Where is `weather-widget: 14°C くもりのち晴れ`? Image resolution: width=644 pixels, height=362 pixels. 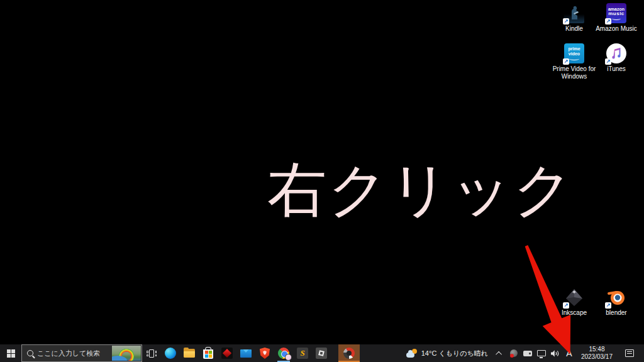
weather-widget: 14°C くもりのち晴れ is located at coordinates (447, 353).